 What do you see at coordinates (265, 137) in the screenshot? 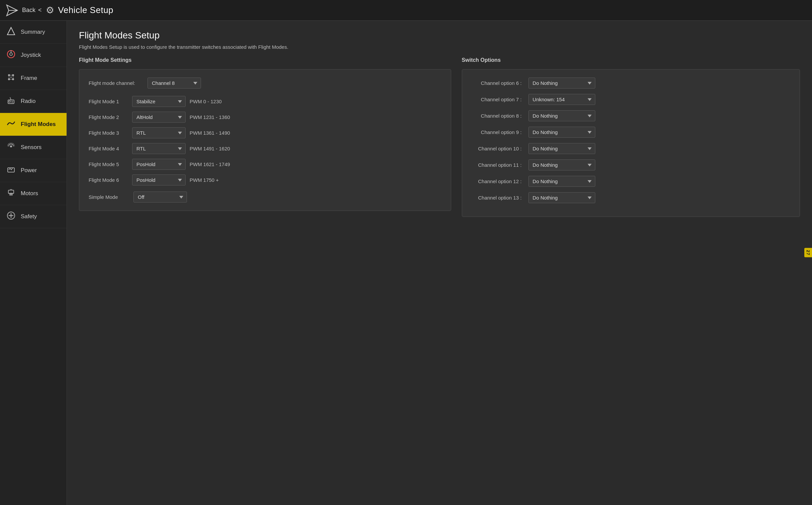
I see `left-column: Flight Mode Settings Flight mode channel…` at bounding box center [265, 137].